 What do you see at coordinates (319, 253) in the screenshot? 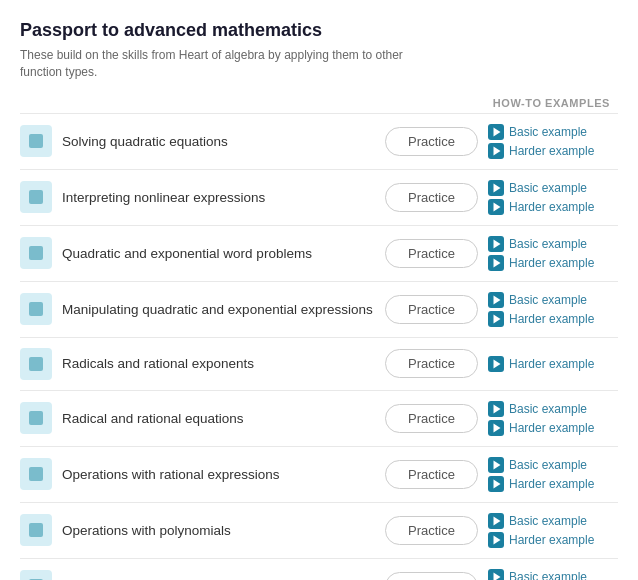
I see `table-row: Quadratic and exponential word problemsP…` at bounding box center [319, 253].